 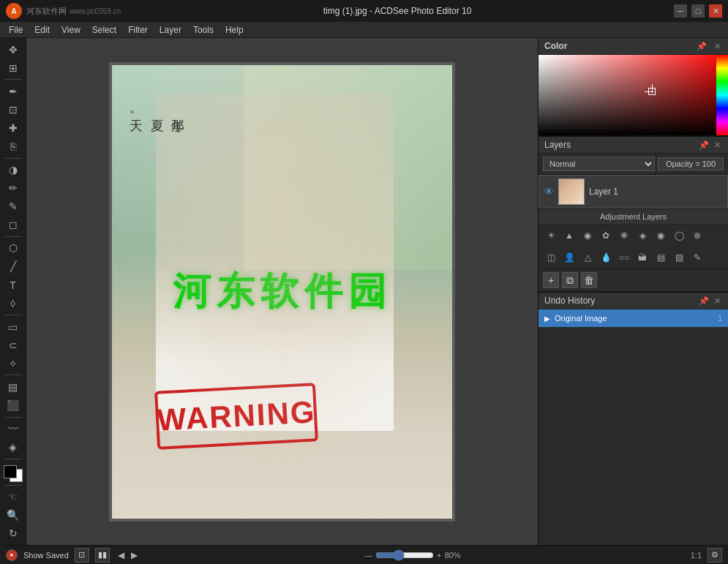 What do you see at coordinates (715, 555) in the screenshot?
I see `statusbar-options-button: ⚙` at bounding box center [715, 555].